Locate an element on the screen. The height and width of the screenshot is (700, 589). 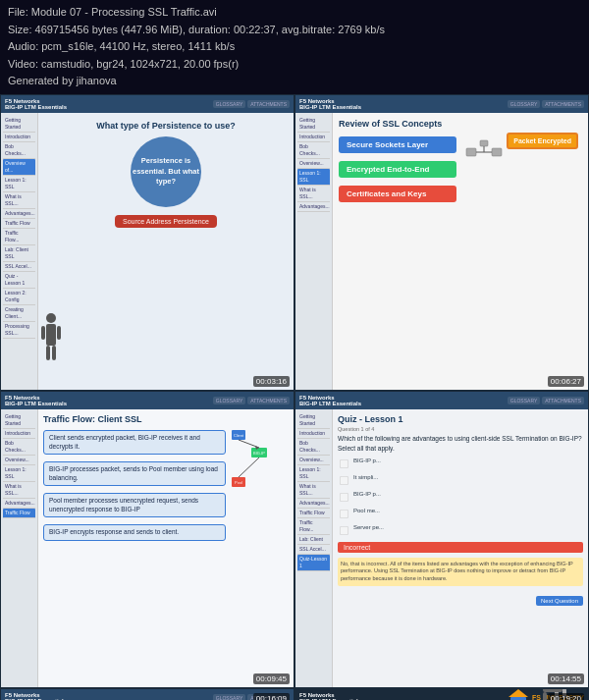
header-line1: File: Module 07 - Processing SSL Traffic… is located at coordinates (294, 13).